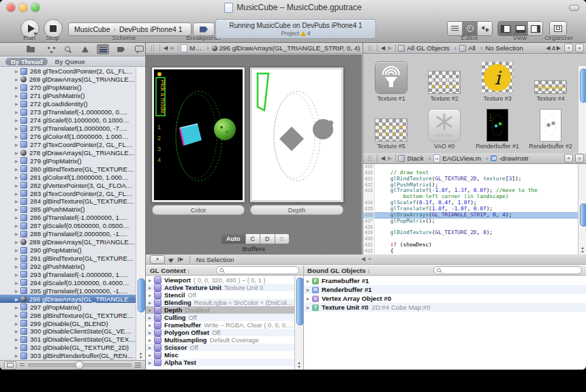 The height and width of the screenshot is (392, 586). What do you see at coordinates (35, 7) in the screenshot?
I see `zoom-window-button` at bounding box center [35, 7].